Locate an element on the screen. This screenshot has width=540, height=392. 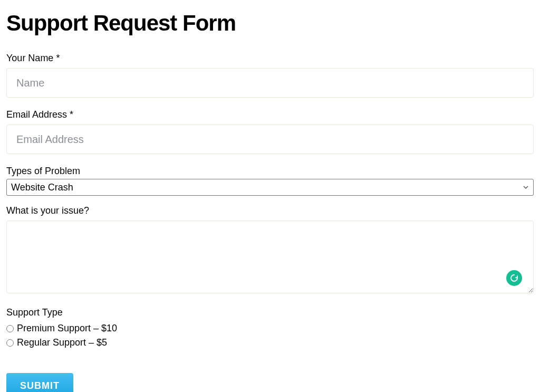
grammarly-icon is located at coordinates (514, 278).